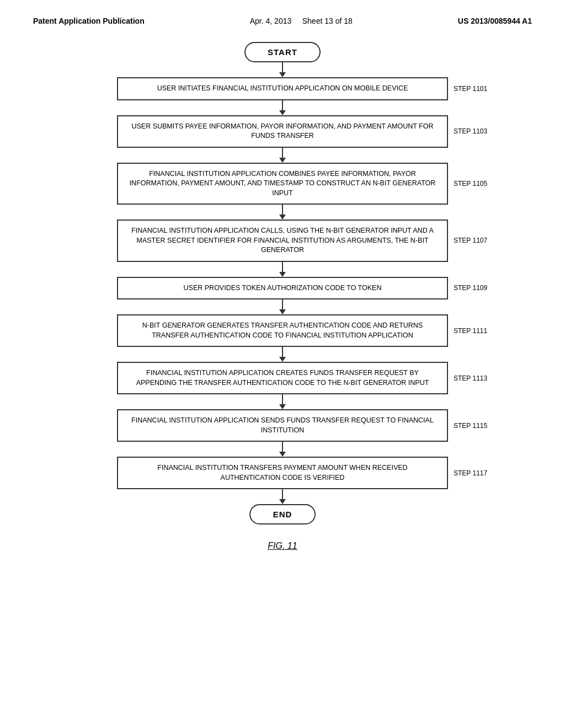  What do you see at coordinates (282, 184) in the screenshot?
I see `step-1105-box: FINANCIAL INSTITUTION APPLICATION COMBIN…` at bounding box center [282, 184].